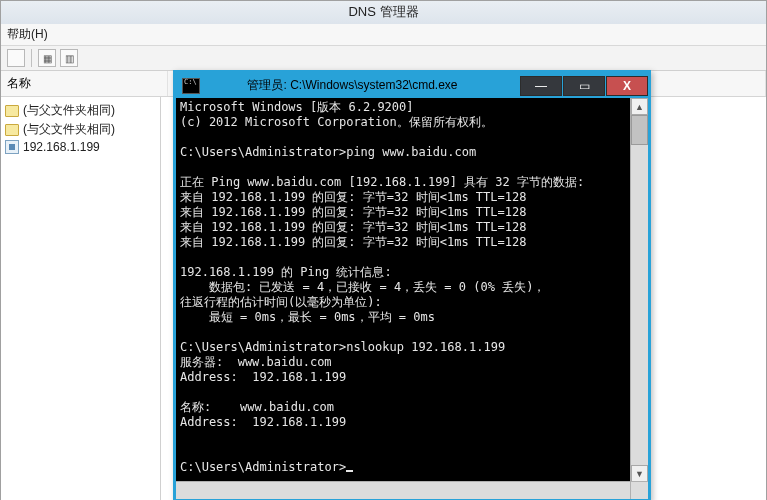 Image resolution: width=767 pixels, height=500 pixels. Describe the element at coordinates (308, 317) in the screenshot. I see `cmd-line: 最短 = 0ms，最长 = 0ms，平均 = 0ms` at that location.